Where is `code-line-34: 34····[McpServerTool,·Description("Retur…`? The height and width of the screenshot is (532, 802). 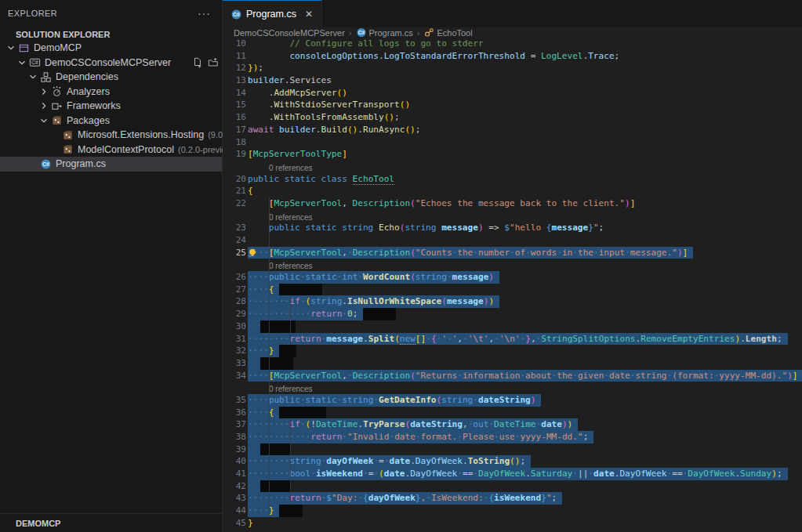
code-line-34: 34····[McpServerTool,·Description("Retur… is located at coordinates (513, 376).